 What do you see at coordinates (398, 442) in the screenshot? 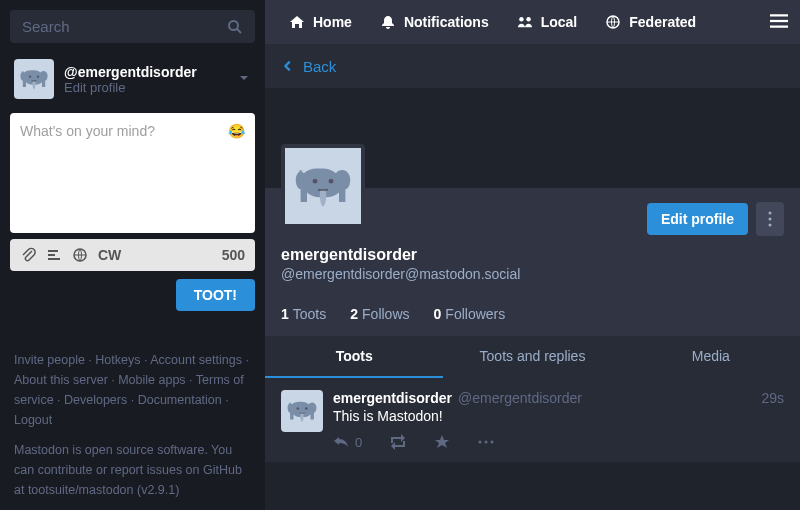
I see `boost-button` at bounding box center [398, 442].